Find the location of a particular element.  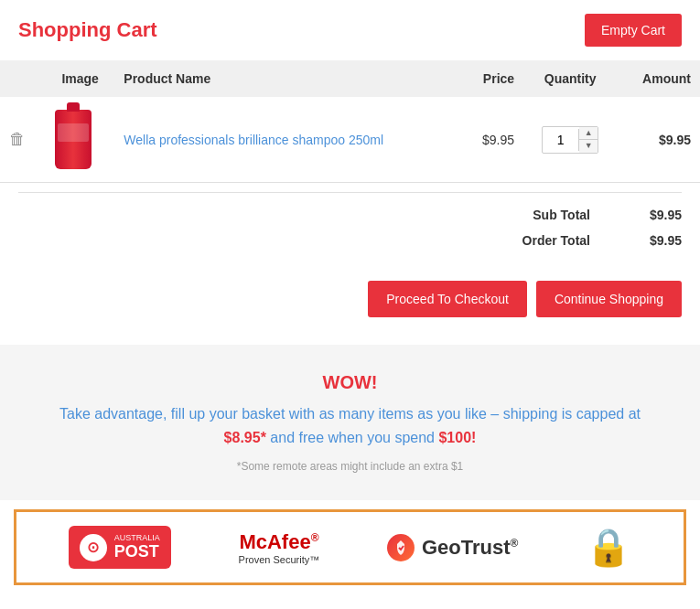

sub-total-value: $9.95 is located at coordinates (654, 215).